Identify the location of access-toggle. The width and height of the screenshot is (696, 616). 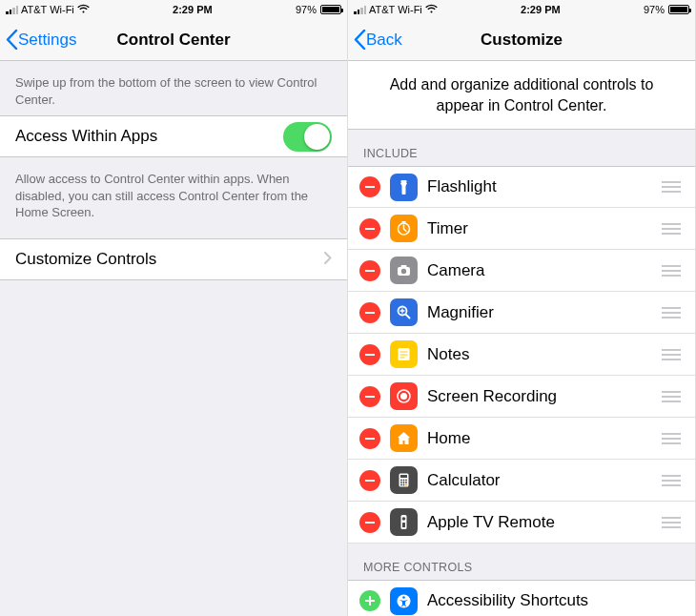
(307, 137).